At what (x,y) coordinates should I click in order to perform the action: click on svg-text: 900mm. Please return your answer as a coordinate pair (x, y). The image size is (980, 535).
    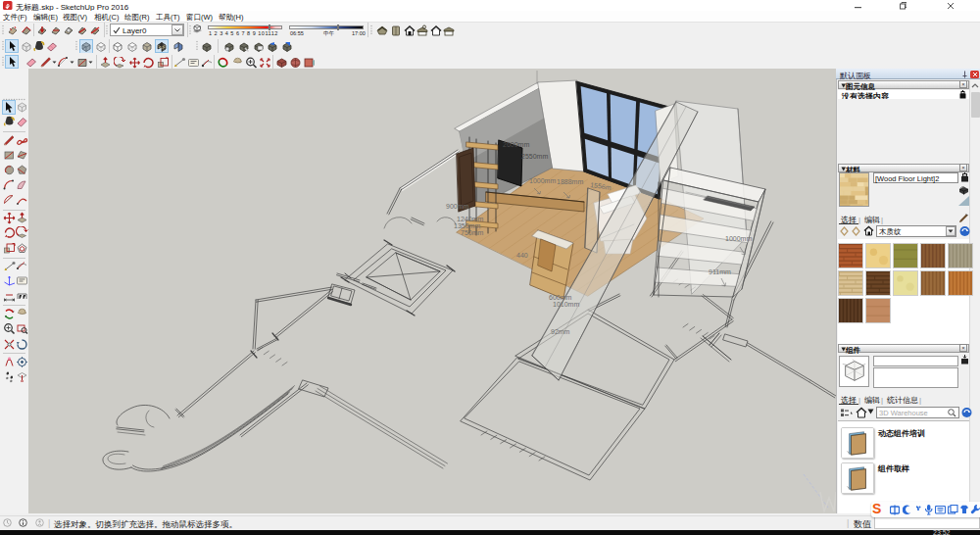
    Looking at the image, I should click on (458, 206).